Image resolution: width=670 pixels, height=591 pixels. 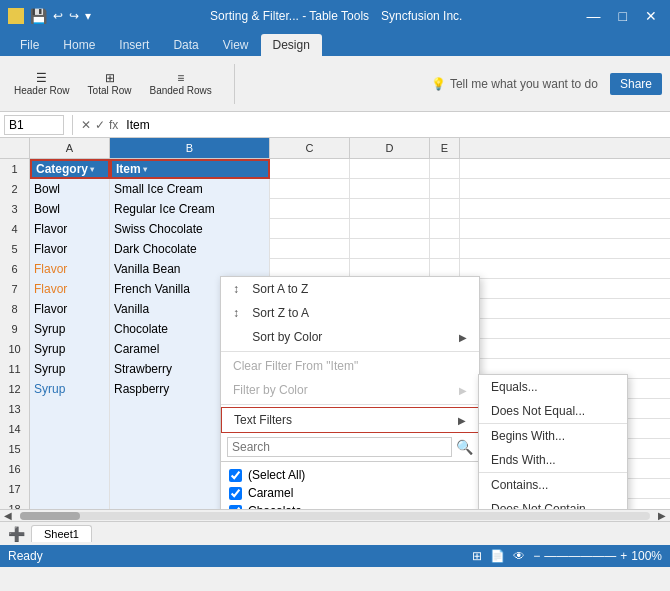 What do you see at coordinates (514, 84) in the screenshot?
I see `tell-me: 💡 Tell me what you want to do` at bounding box center [514, 84].